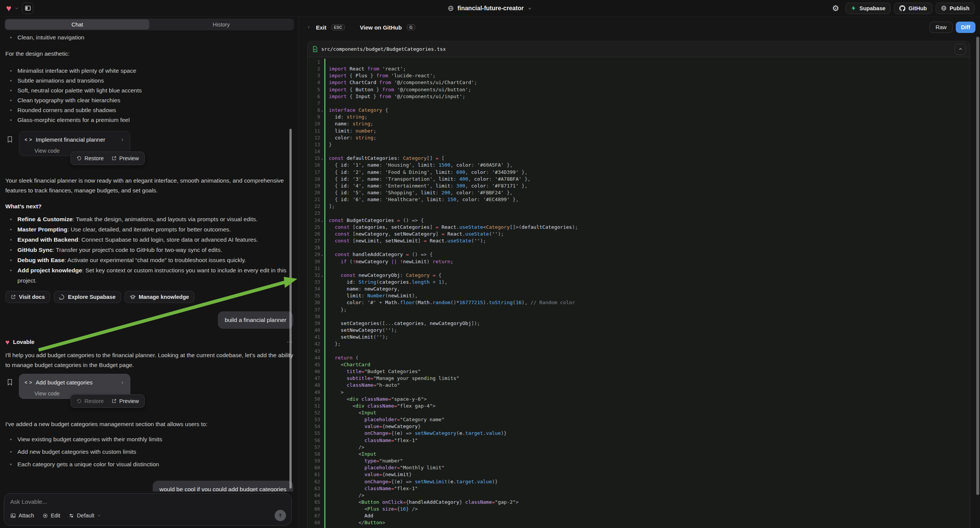 The width and height of the screenshot is (980, 528). Describe the element at coordinates (22, 515) in the screenshot. I see `attach-button: Attach` at that location.